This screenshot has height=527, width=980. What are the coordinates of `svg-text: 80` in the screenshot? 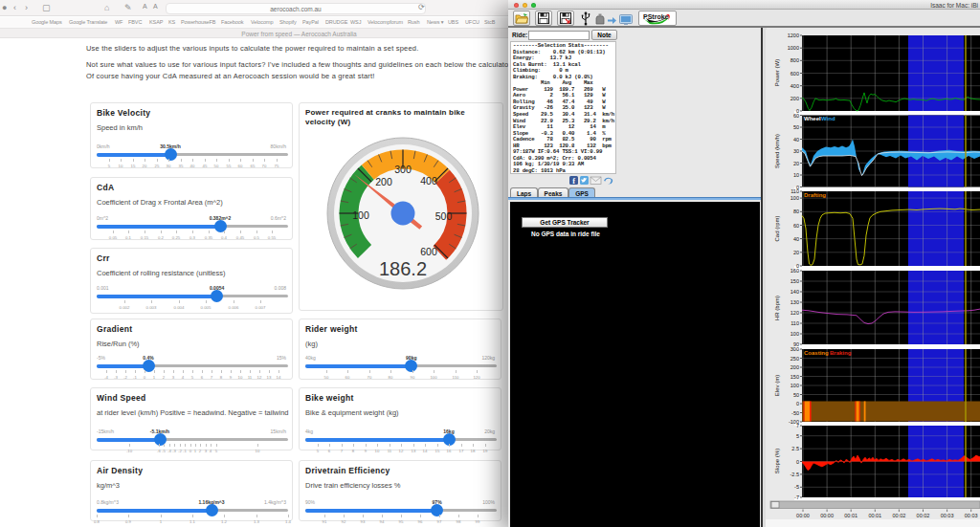 It's located at (796, 211).